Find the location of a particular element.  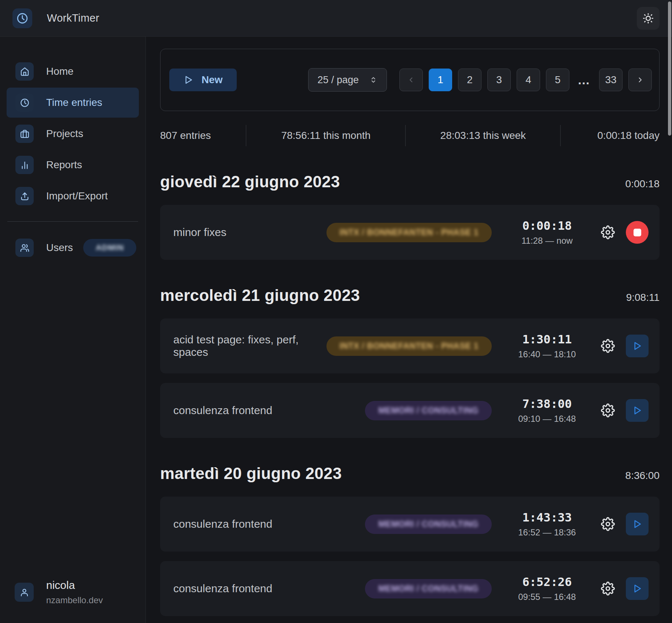

stop-button is located at coordinates (637, 232).